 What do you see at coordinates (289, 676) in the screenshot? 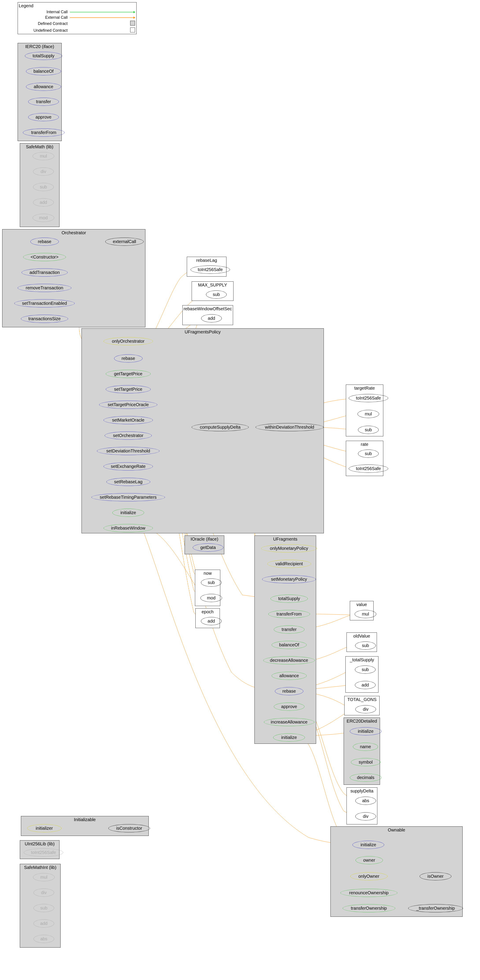
I see `uf-allowance: allowance` at bounding box center [289, 676].